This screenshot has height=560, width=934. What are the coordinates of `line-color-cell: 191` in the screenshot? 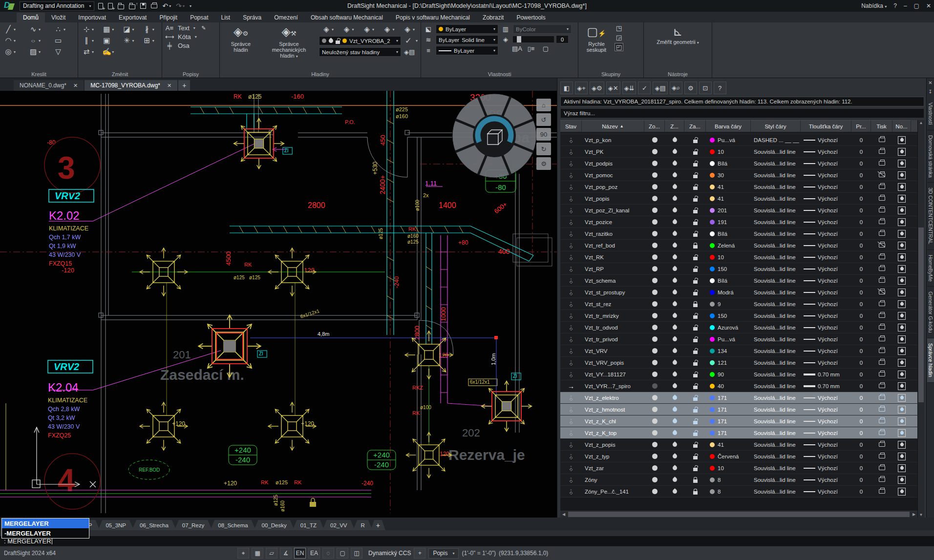 It's located at (728, 222).